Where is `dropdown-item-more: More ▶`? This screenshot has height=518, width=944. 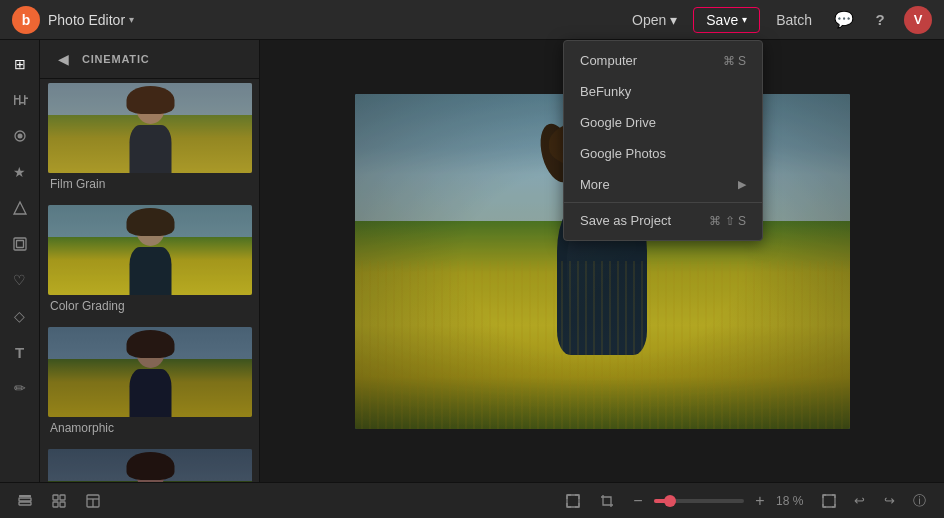 dropdown-item-more: More ▶ is located at coordinates (663, 184).